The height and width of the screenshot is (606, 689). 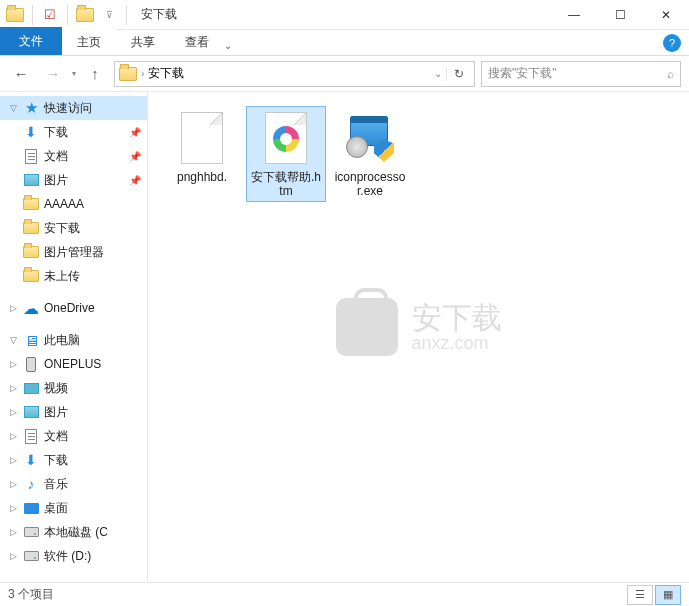 What do you see at coordinates (286, 139) in the screenshot?
I see `browser-wheel-icon` at bounding box center [286, 139].